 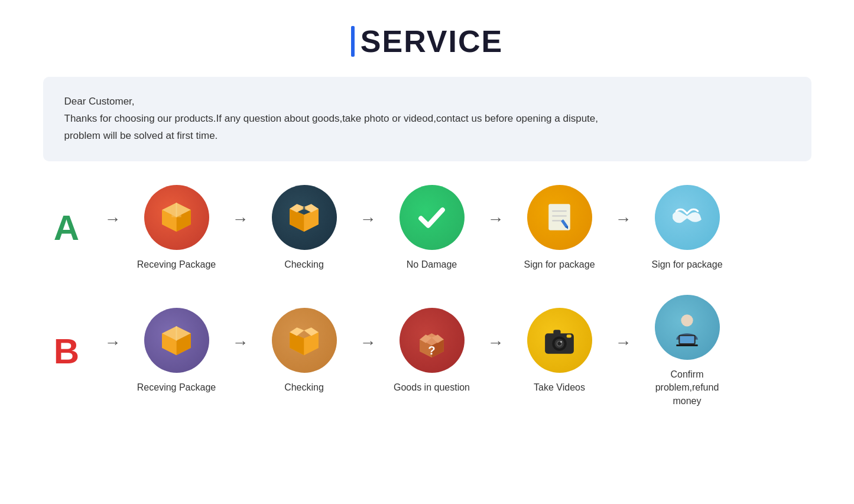 I want to click on handshake-icon, so click(x=687, y=217).